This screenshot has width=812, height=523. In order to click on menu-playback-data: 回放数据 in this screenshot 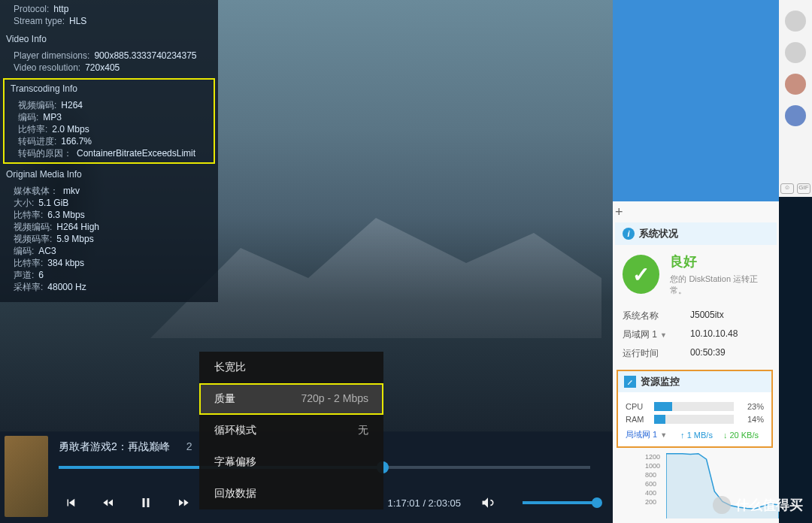, I will do `click(292, 494)`.